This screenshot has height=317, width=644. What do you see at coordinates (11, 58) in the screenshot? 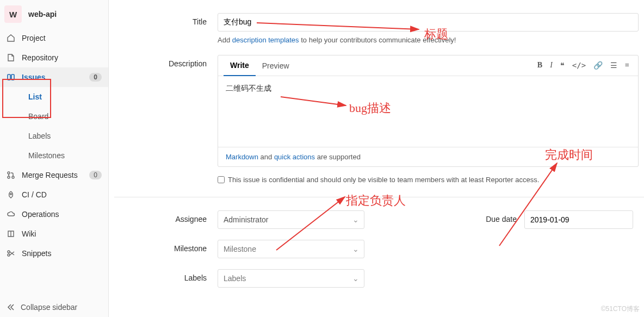
I see `file-icon` at bounding box center [11, 58].